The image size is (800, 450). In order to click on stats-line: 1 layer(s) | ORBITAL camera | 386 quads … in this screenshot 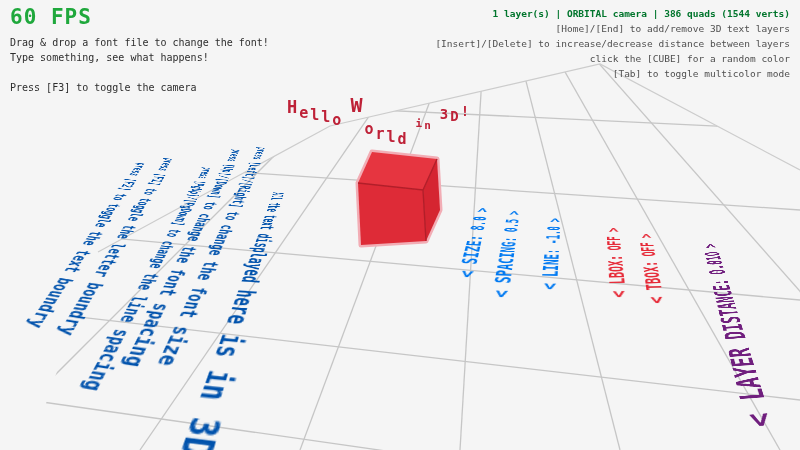, I will do `click(612, 14)`.